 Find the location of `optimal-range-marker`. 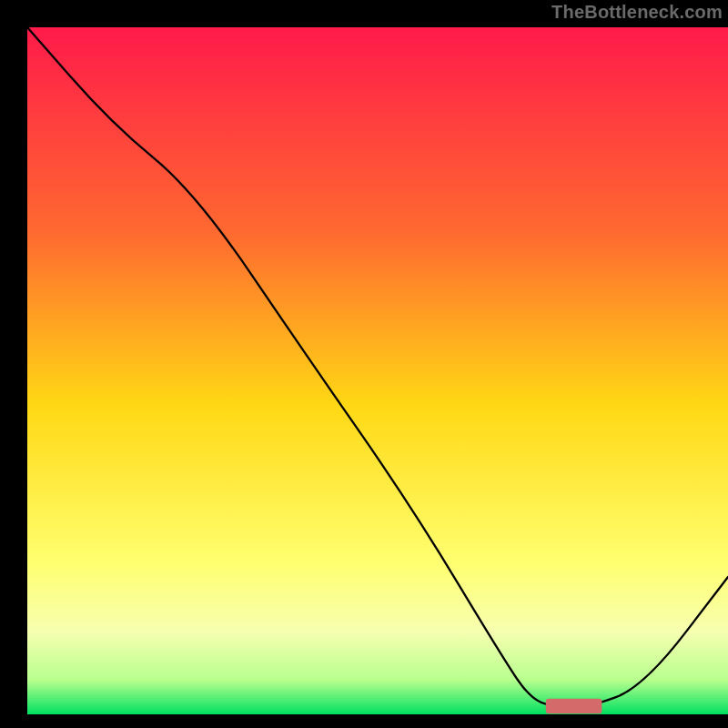

optimal-range-marker is located at coordinates (574, 706).